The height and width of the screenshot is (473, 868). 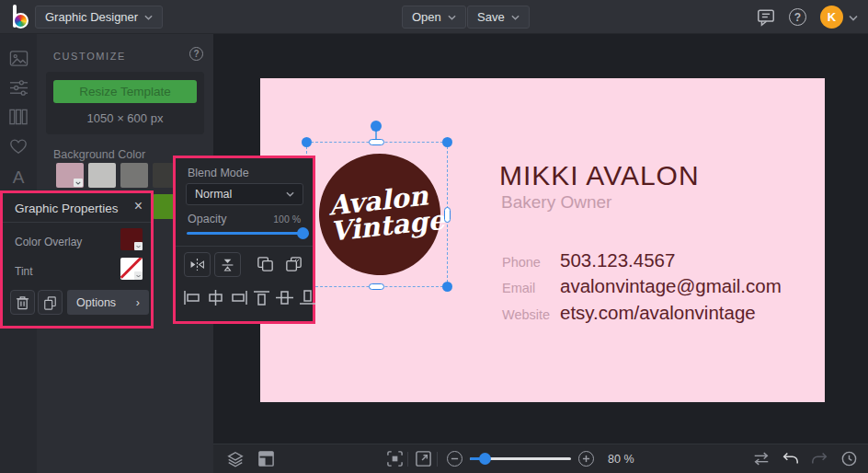 I want to click on fit-to-screen-button, so click(x=395, y=458).